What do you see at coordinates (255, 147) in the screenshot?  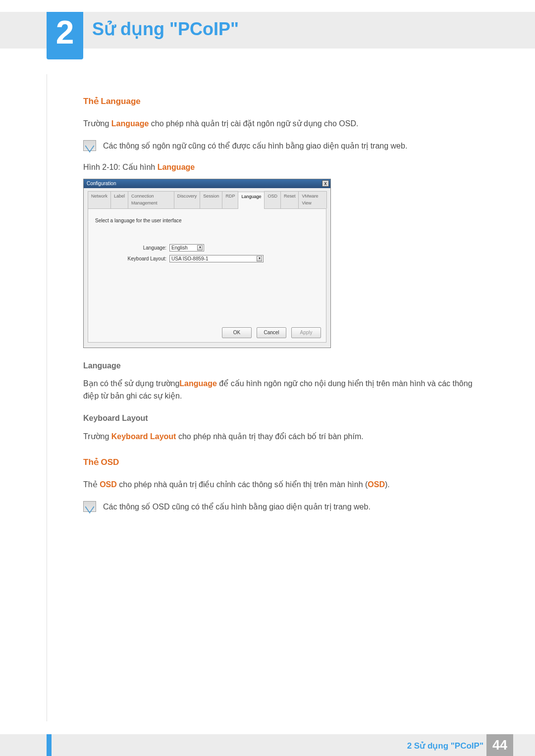 I see `note-text: Các thông số ngôn ngữ cũng có thể được c…` at bounding box center [255, 147].